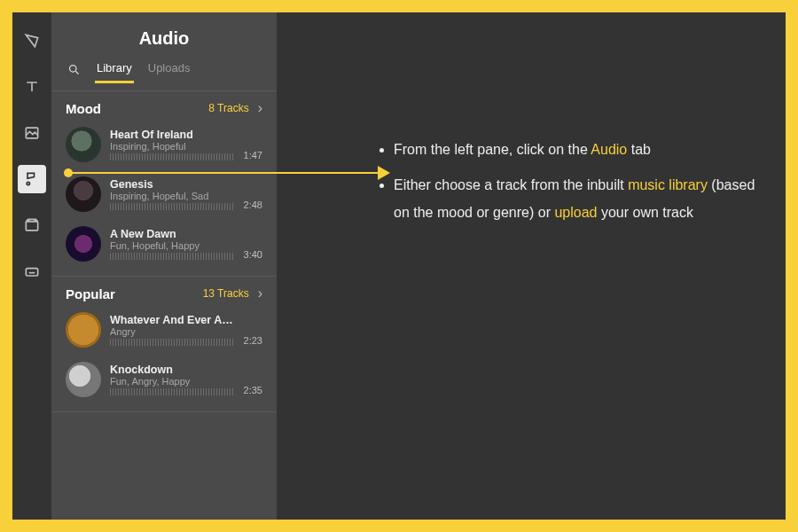 This screenshot has width=798, height=532. What do you see at coordinates (32, 271) in the screenshot?
I see `caption-icon` at bounding box center [32, 271].